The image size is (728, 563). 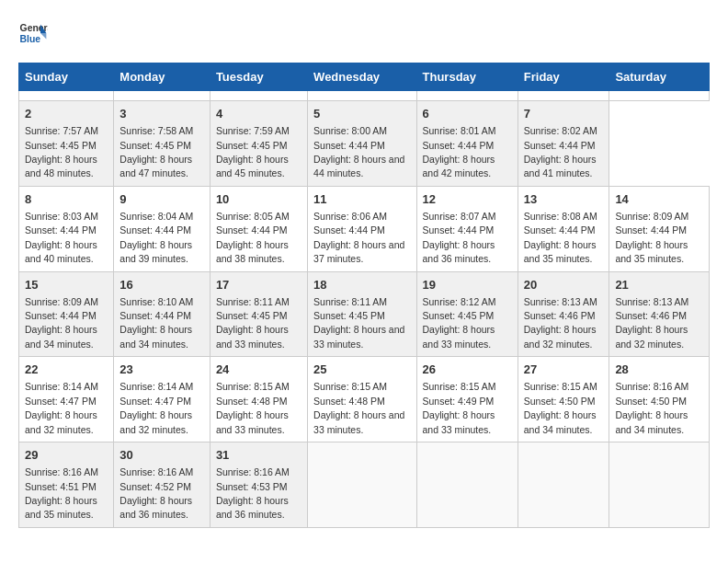 I want to click on calendar-cell: 4Sunrise: 7:59 AMSunset: 4:45 PMDaylight…, so click(x=258, y=144).